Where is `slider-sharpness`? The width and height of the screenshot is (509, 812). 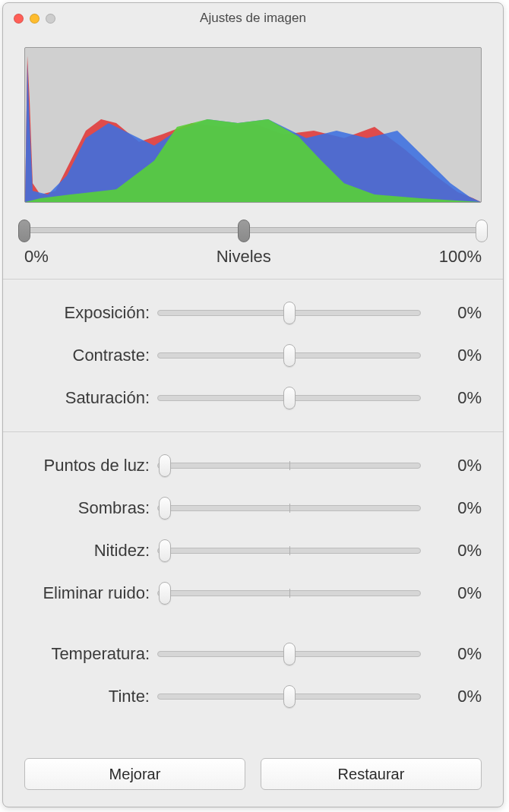
slider-sharpness is located at coordinates (289, 551).